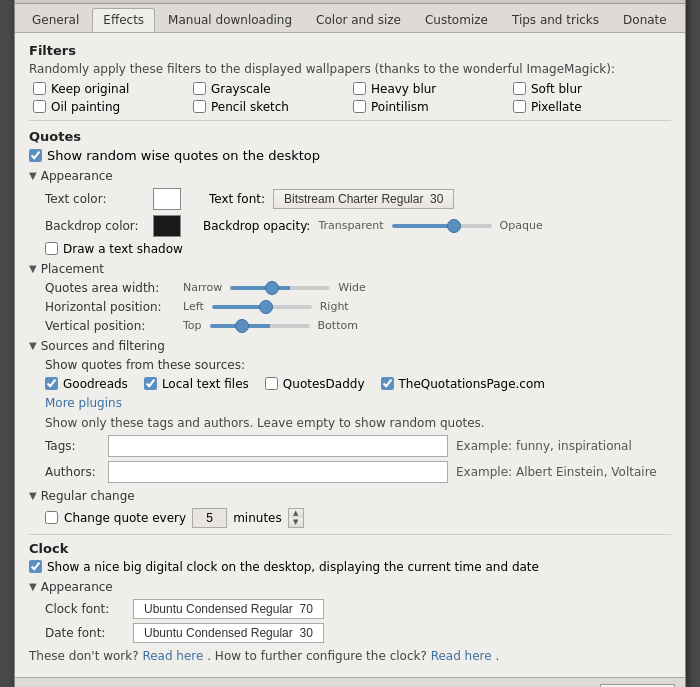  Describe the element at coordinates (456, 20) in the screenshot. I see `tab-customize: Customize` at that location.